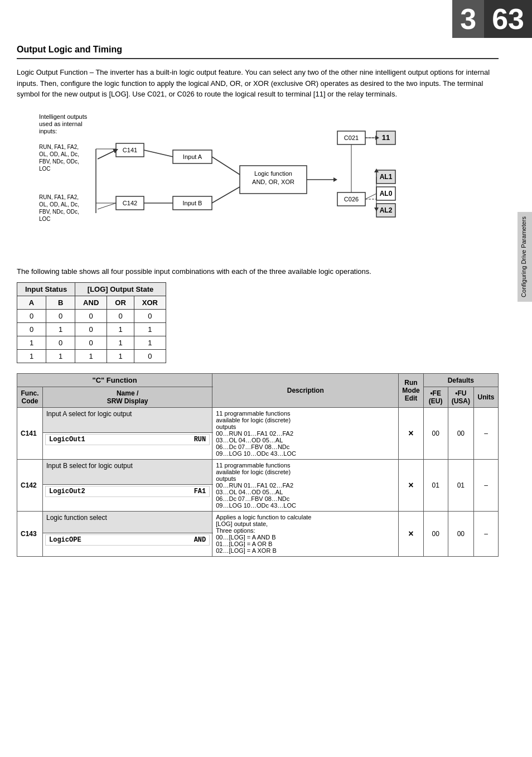 Image resolution: width=532 pixels, height=757 pixels. What do you see at coordinates (217, 182) in the screenshot?
I see `logic-diagram: Intelligent outputs used as internal inp…` at bounding box center [217, 182].